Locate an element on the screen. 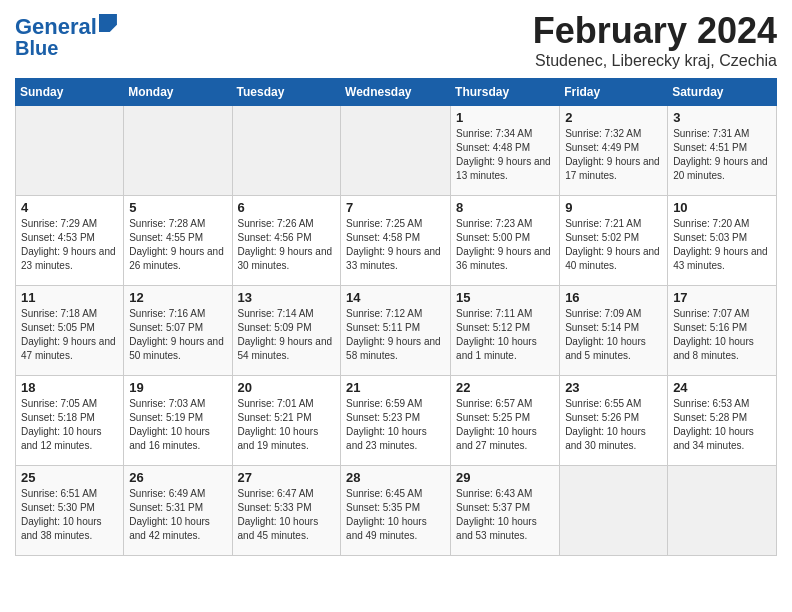  day-info: Sunrise: 6:53 AM Sunset: 5:28 PM Dayligh… is located at coordinates (722, 425).